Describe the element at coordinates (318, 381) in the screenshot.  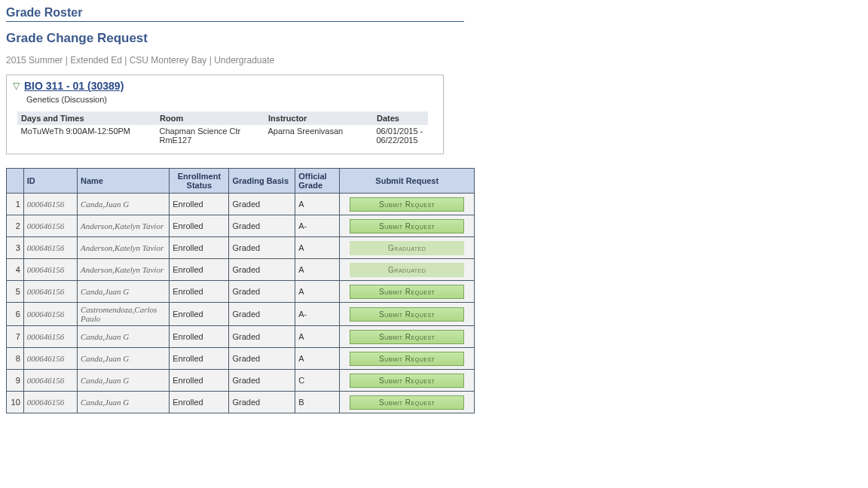
I see `official-grade: C` at that location.